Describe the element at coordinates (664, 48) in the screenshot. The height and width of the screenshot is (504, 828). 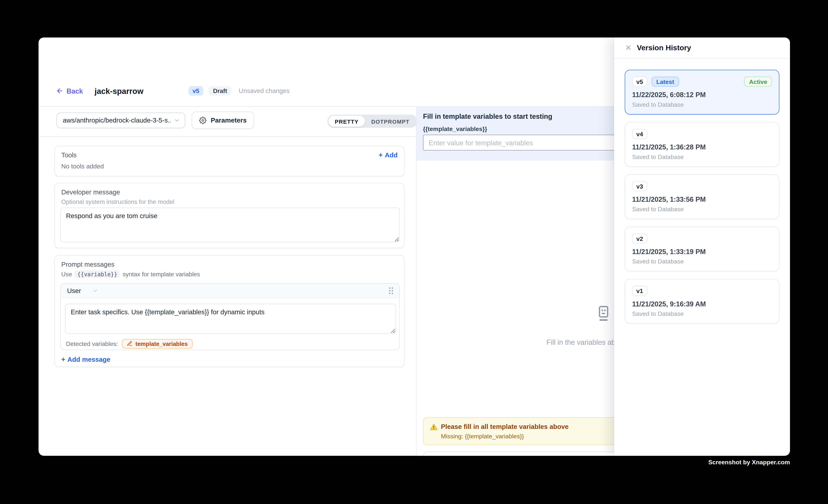
I see `version-history-title: Version History` at that location.